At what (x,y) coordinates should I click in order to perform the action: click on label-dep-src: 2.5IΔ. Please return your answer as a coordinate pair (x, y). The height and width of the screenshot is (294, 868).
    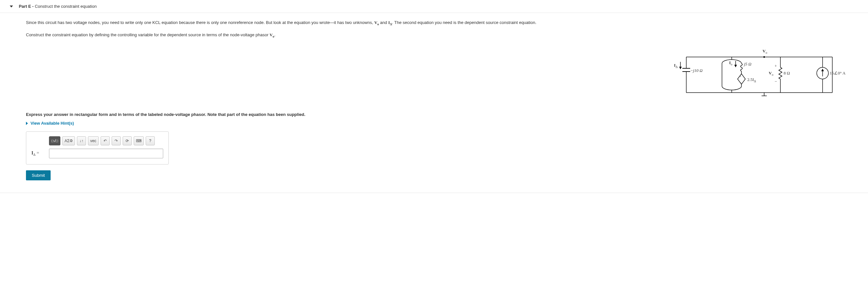
    Looking at the image, I should click on (752, 80).